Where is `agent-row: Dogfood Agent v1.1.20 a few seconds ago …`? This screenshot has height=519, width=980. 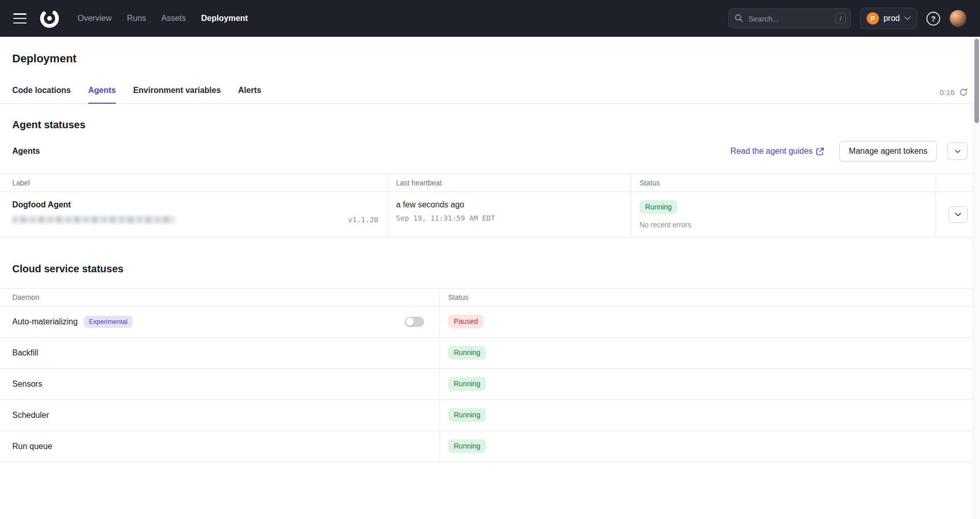 agent-row: Dogfood Agent v1.1.20 a few seconds ago … is located at coordinates (490, 215).